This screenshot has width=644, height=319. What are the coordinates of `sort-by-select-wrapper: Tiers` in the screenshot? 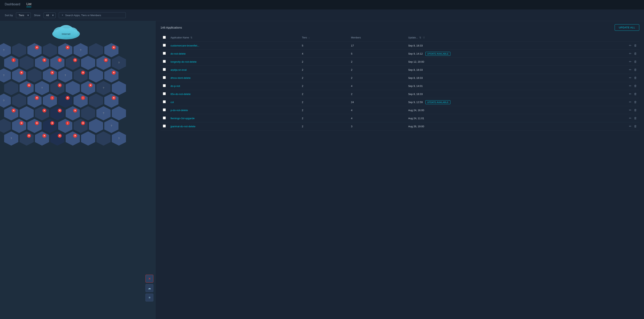 It's located at (24, 15).